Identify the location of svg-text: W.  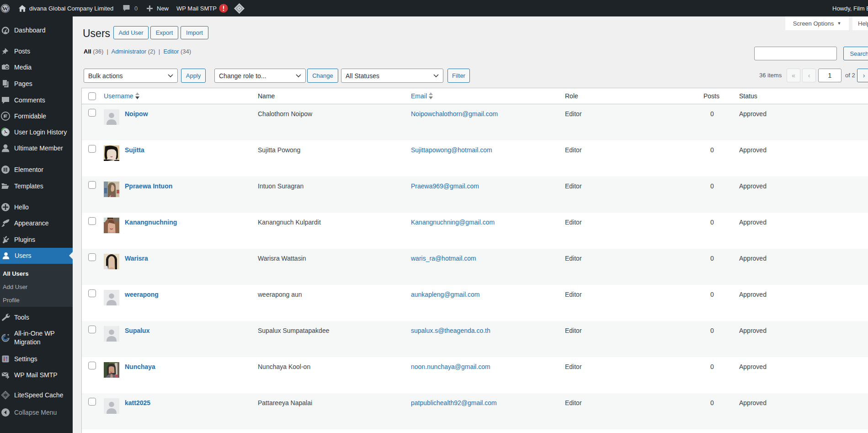
(5, 8).